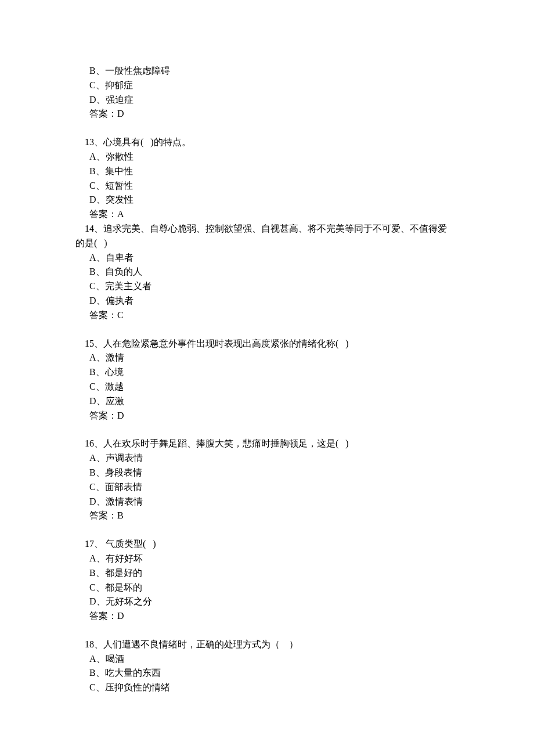  Describe the element at coordinates (273, 645) in the screenshot. I see `q18-question: 18、人们遭遇不良情绪时，正确的处理方式为（ ）` at that location.